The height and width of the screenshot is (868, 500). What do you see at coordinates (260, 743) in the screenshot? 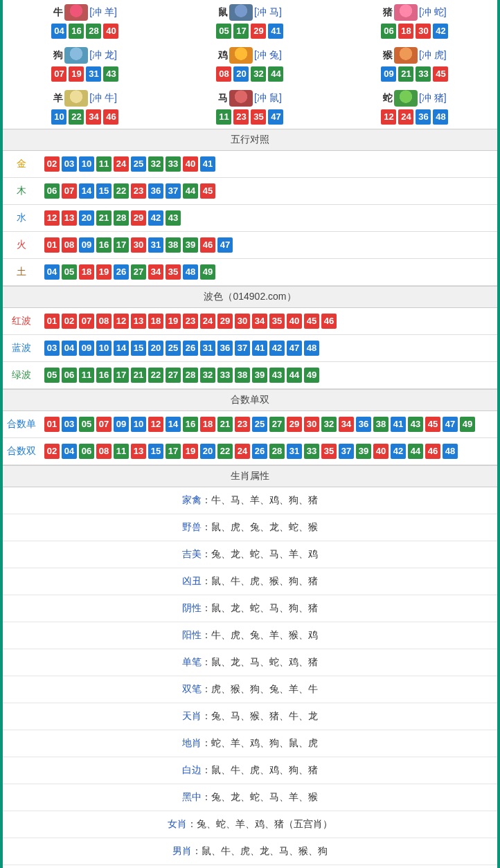
I see `attr-value: ：蛇、羊、鸡、狗、鼠、虎` at bounding box center [260, 743].